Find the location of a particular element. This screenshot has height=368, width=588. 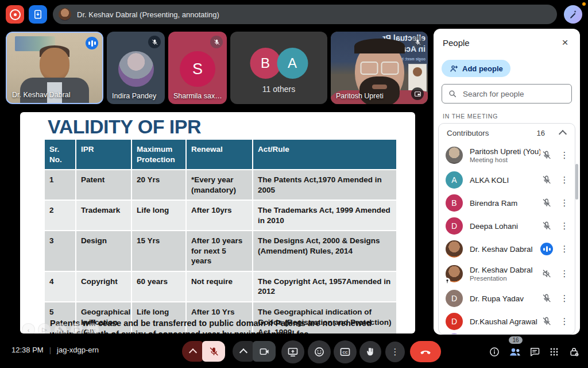

participant-name: Dr. Keshav Dabral is located at coordinates (505, 250).